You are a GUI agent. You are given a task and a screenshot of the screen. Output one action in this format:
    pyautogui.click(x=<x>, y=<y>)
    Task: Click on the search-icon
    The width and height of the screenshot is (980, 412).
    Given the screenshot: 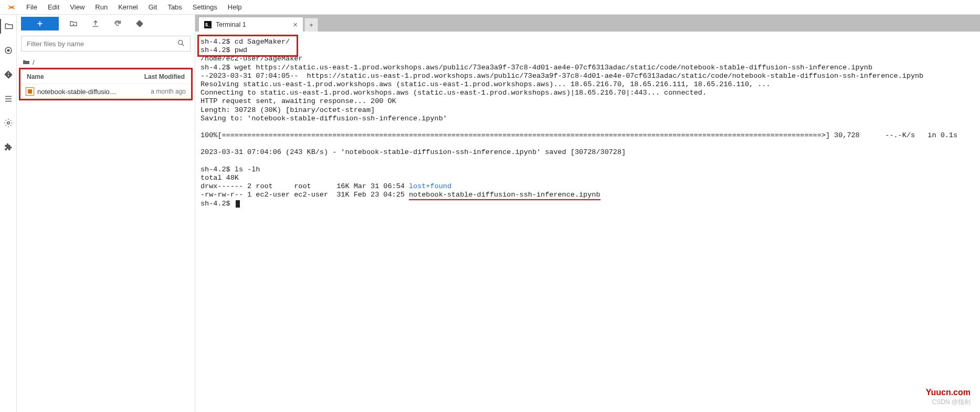 What is the action you would take?
    pyautogui.click(x=181, y=44)
    